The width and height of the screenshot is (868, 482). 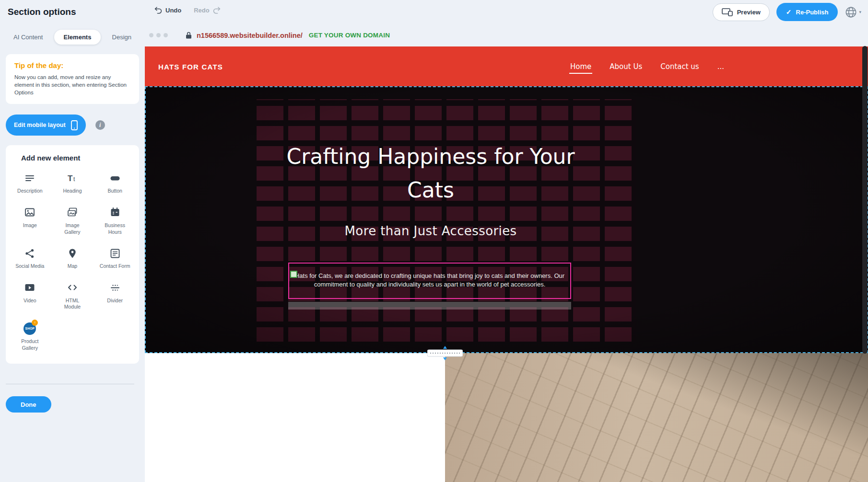 I want to click on html-module-icon, so click(x=72, y=287).